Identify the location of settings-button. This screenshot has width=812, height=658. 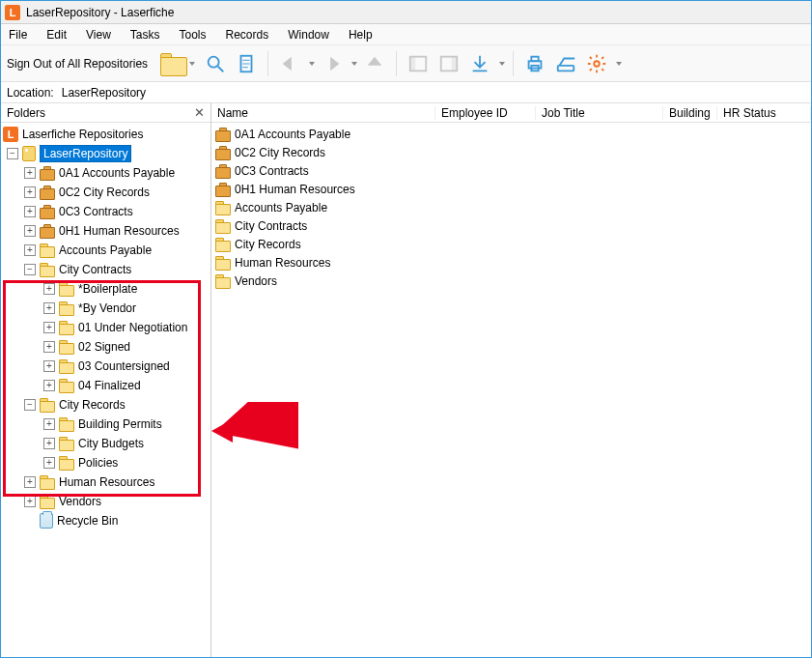
(597, 64).